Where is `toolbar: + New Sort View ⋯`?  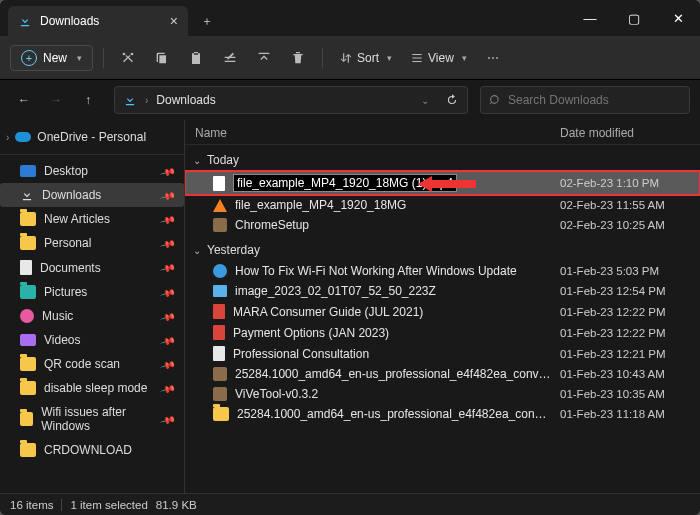 toolbar: + New Sort View ⋯ is located at coordinates (350, 58).